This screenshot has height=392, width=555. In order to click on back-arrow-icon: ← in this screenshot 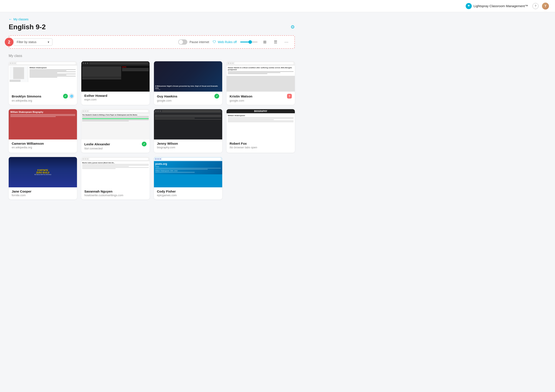, I will do `click(10, 19)`.